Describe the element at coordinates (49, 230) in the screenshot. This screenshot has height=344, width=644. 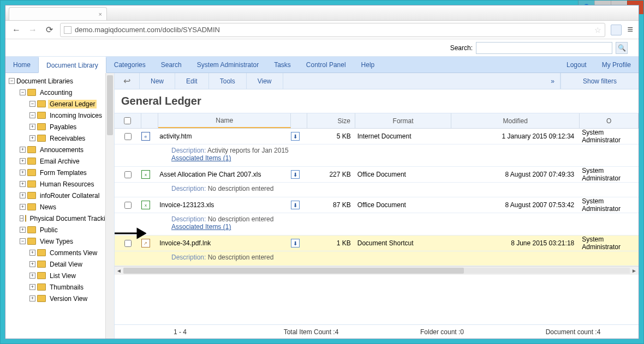
I see `tree-label: Public` at that location.